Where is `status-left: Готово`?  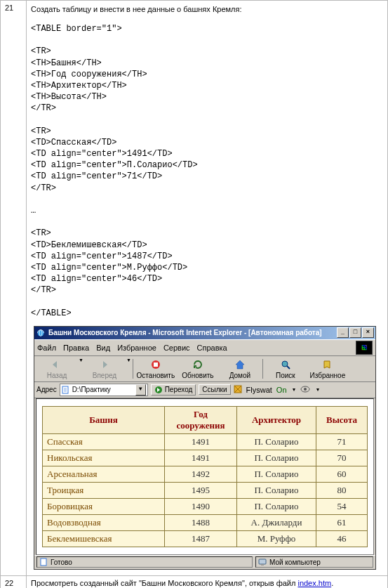
status-left: Готово is located at coordinates (145, 562).